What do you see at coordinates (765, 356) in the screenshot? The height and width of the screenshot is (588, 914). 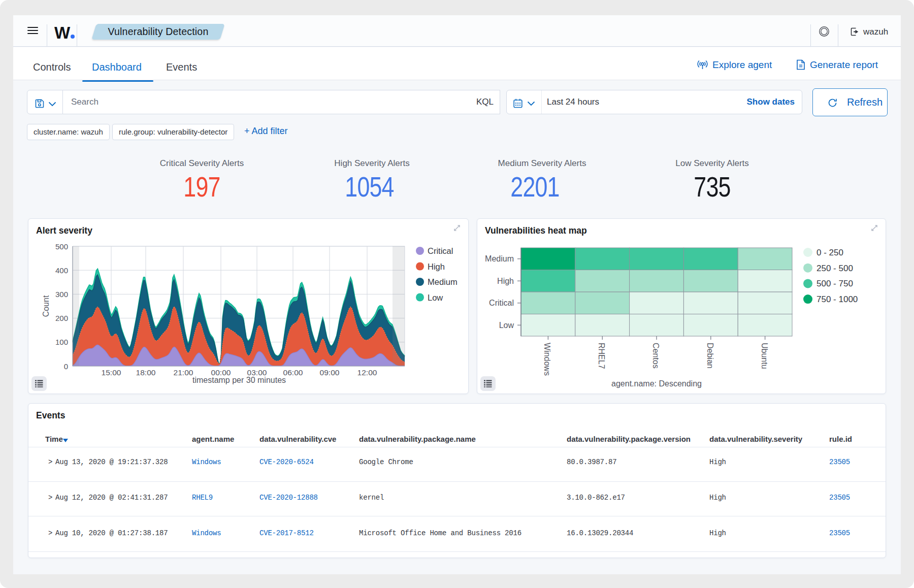 I see `svg-text: Ubuntu` at bounding box center [765, 356].